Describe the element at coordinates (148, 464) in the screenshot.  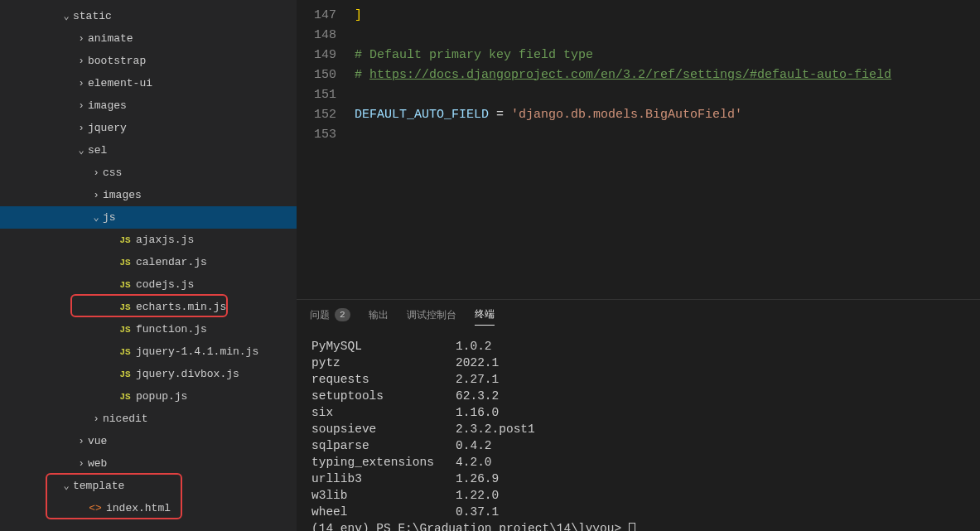
I see `folder-web: ›web` at that location.